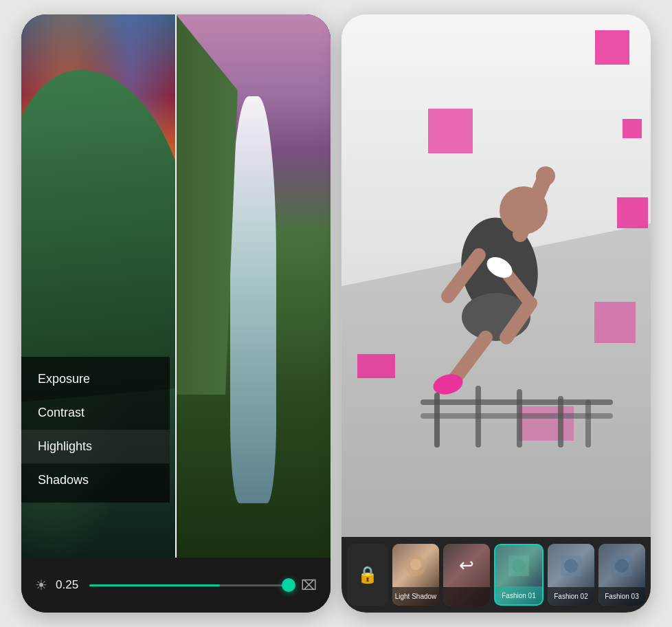  I want to click on crop-icon: ⌧, so click(309, 585).